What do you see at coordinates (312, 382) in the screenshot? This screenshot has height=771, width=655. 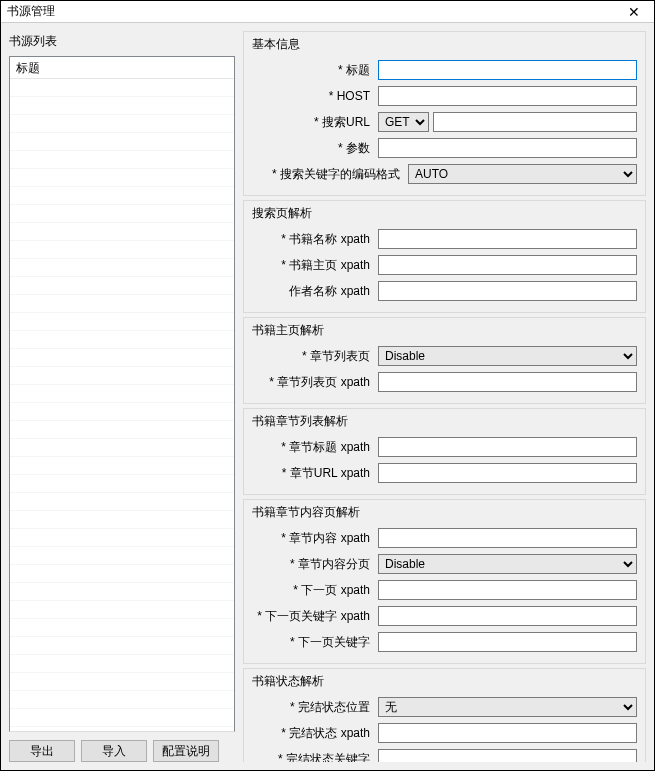 I see `chapter-list-xpath-label: * 章节列表页 xpath` at bounding box center [312, 382].